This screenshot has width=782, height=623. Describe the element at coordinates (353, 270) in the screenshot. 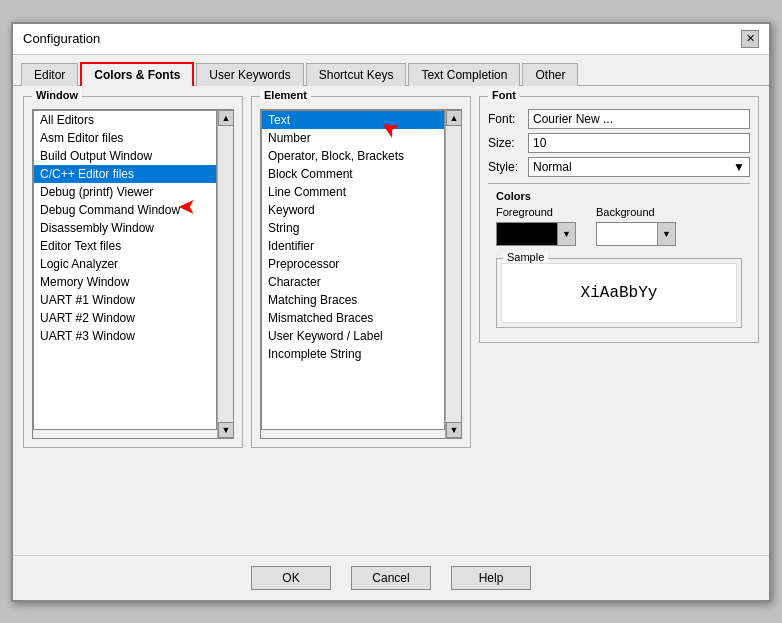

I see `element-list: TextNumberOperator, Block, BracketsBlock…` at that location.